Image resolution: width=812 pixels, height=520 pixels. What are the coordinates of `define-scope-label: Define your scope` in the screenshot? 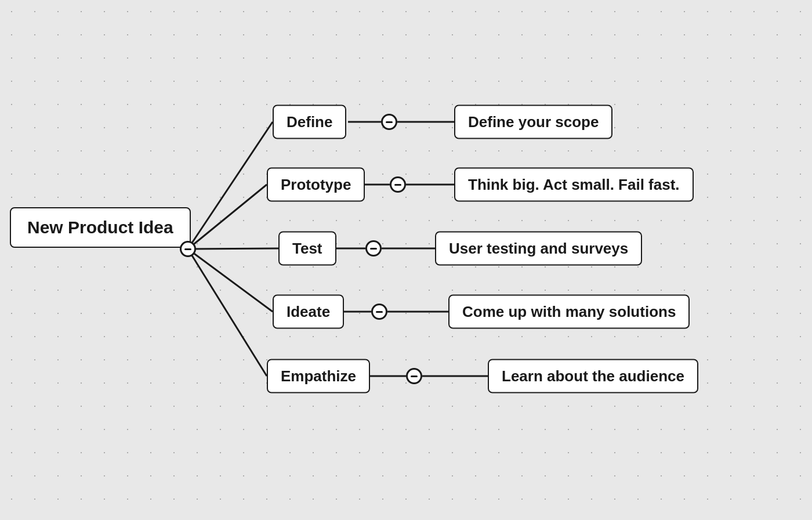 It's located at (534, 122).